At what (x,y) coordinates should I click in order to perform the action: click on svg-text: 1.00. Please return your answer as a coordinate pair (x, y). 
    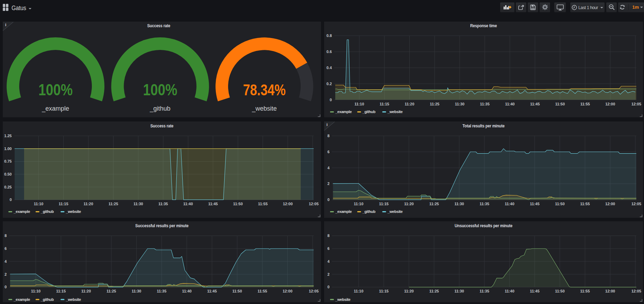
    Looking at the image, I should click on (8, 149).